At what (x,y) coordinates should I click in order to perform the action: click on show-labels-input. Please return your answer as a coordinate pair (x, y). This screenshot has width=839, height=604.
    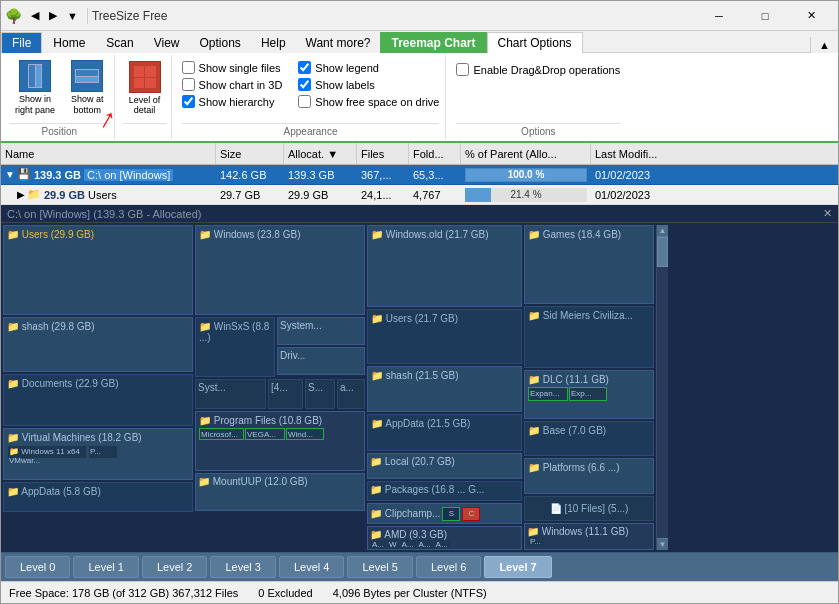
    Looking at the image, I should click on (304, 84).